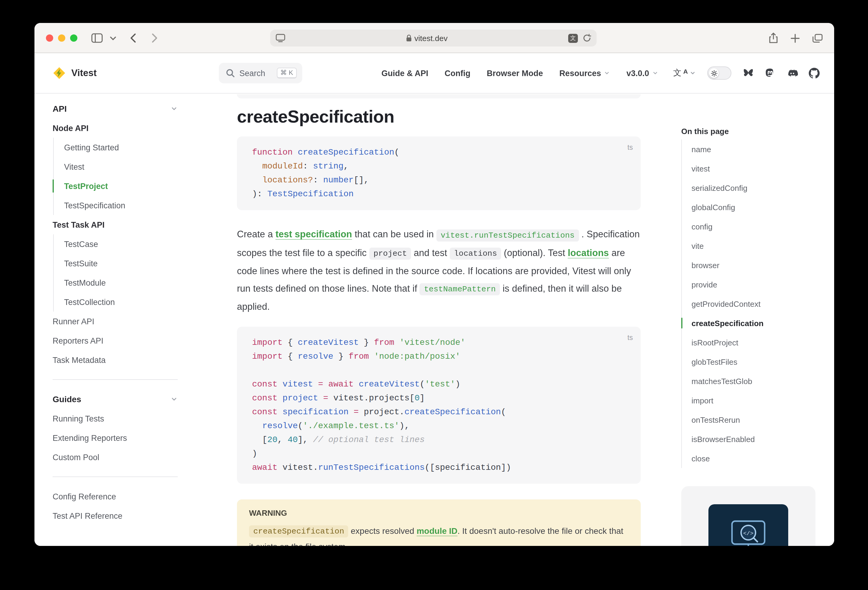 This screenshot has width=868, height=590. What do you see at coordinates (458, 73) in the screenshot?
I see `nav-link-config: Config` at bounding box center [458, 73].